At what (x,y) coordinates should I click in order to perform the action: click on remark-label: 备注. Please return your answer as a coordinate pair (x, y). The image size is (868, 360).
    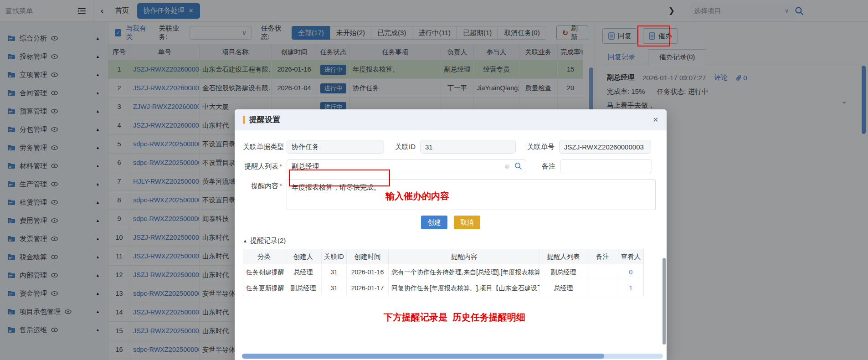
    Looking at the image, I should click on (543, 167).